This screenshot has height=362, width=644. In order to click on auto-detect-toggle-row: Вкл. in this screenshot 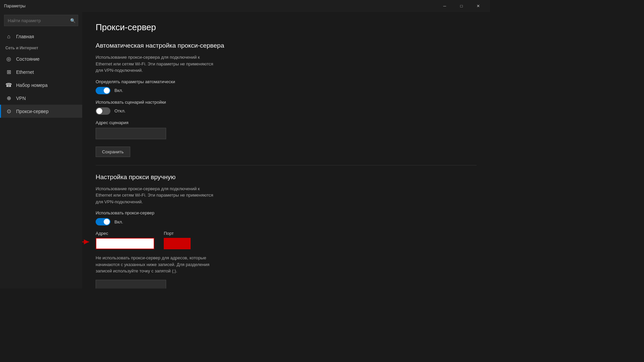, I will do `click(286, 91)`.